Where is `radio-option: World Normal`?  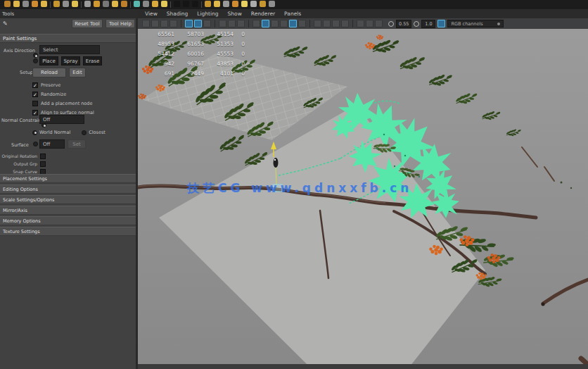 radio-option: World Normal is located at coordinates (51, 132).